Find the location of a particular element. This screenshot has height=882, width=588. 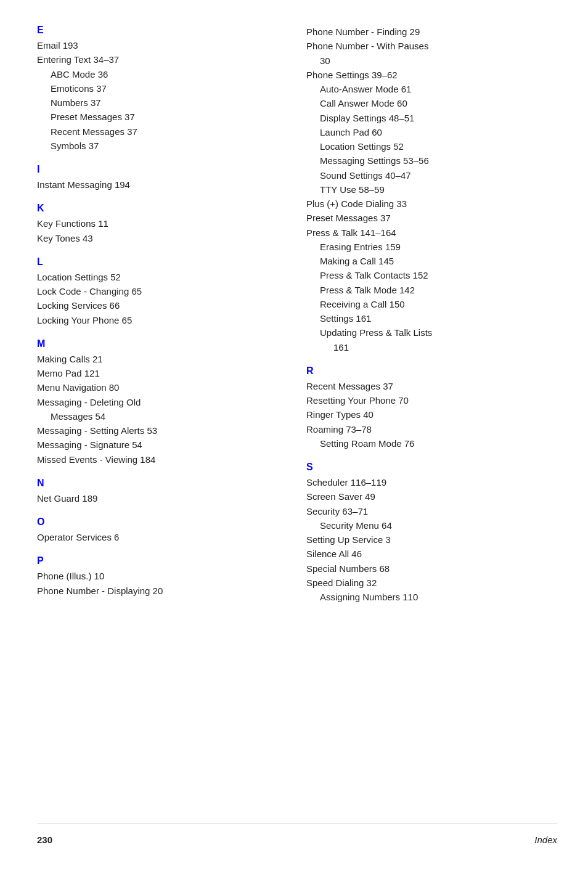

section-letter: E is located at coordinates (163, 30).